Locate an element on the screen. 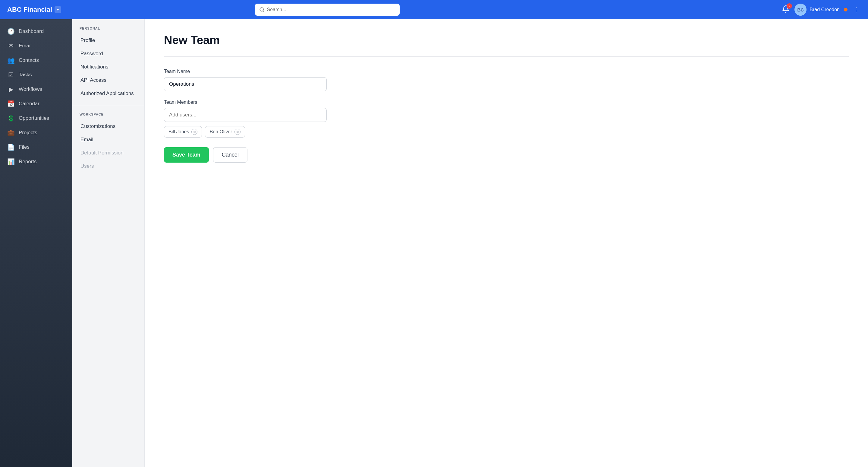 The height and width of the screenshot is (467, 868). settings-panel: PERSONAL Profile Password Notifications … is located at coordinates (108, 243).